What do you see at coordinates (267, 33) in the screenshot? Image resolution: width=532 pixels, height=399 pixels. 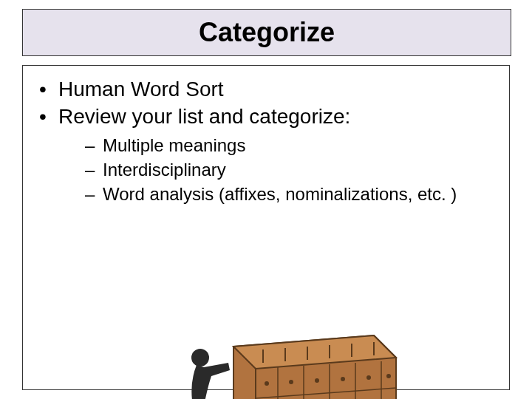 I see `slide-title: Categorize` at bounding box center [267, 33].